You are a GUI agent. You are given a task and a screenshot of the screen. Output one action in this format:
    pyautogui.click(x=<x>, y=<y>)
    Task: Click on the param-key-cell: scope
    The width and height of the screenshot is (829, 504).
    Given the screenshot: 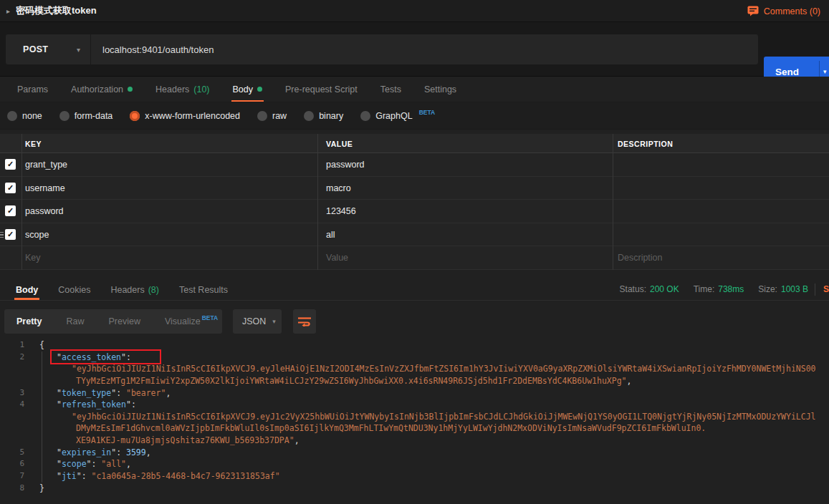 What is the action you would take?
    pyautogui.click(x=37, y=235)
    